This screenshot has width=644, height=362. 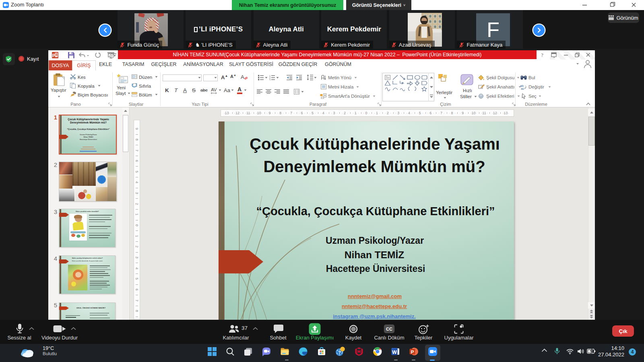 What do you see at coordinates (242, 77) in the screenshot?
I see `svg-text: A` at bounding box center [242, 77].